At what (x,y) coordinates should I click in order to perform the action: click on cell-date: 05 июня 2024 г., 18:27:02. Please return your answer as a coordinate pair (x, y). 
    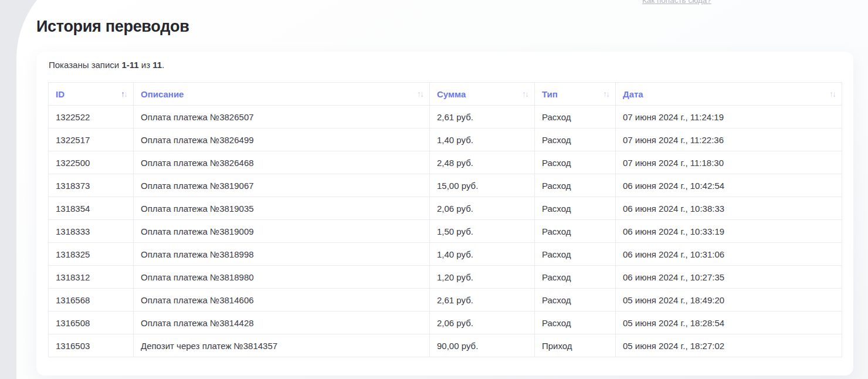
    Looking at the image, I should click on (729, 346).